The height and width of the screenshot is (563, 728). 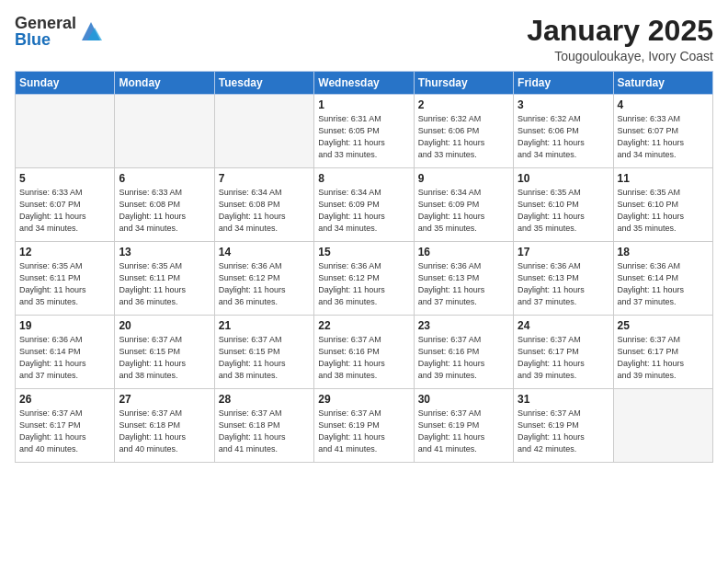 I want to click on day-number: 21, so click(x=265, y=326).